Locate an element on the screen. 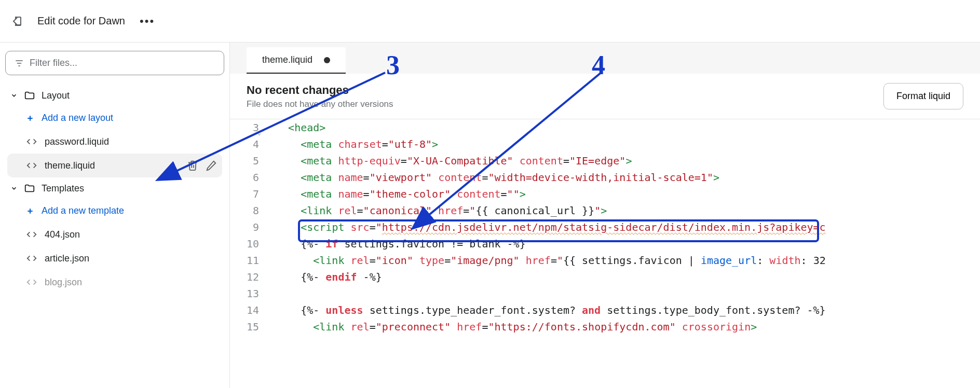  add-layout-label: Add a new layout is located at coordinates (77, 118).